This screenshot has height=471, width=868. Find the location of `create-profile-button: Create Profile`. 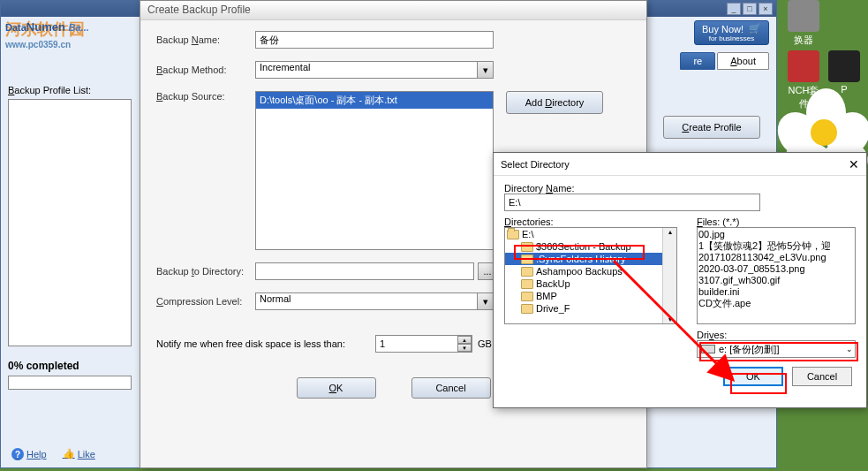

create-profile-button: Create Profile is located at coordinates (712, 127).